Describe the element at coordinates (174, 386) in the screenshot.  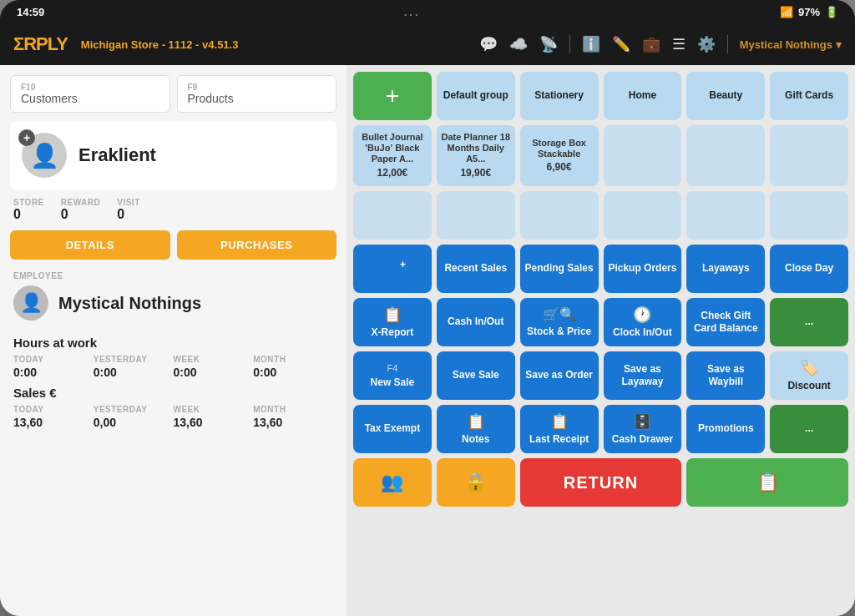
I see `hours-section: Hours at work TODAY 0:00 YESTERDAY 0:00 …` at that location.